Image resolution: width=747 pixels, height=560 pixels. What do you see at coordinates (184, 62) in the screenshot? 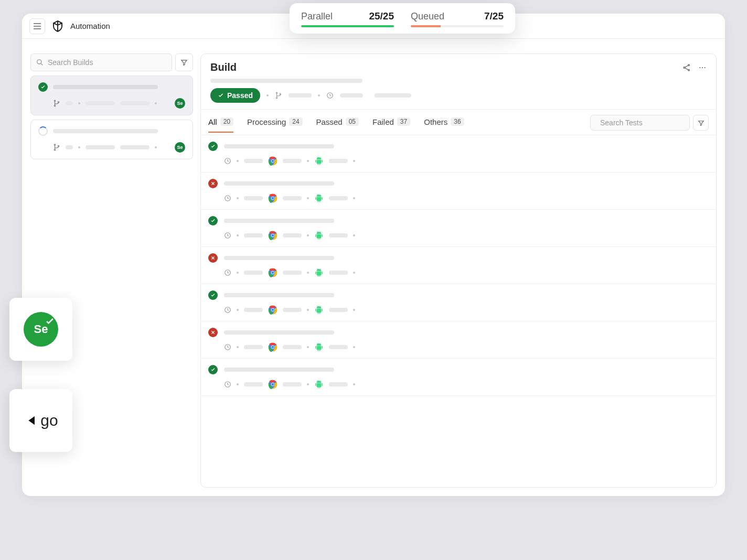
I see `filter-builds-button` at bounding box center [184, 62].